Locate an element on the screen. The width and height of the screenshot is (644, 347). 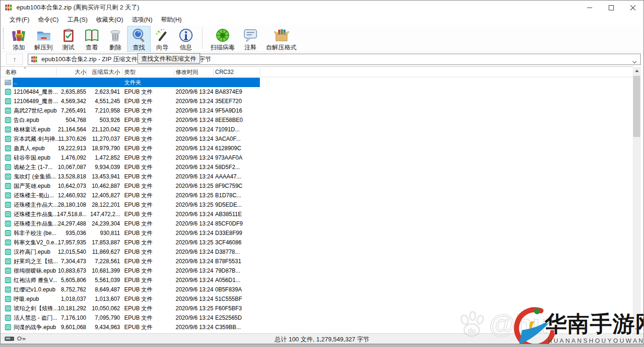
file-row: 鬼吹灯 (全集插...13,528,81813,453,941EPUB 文件20… is located at coordinates (317, 177).